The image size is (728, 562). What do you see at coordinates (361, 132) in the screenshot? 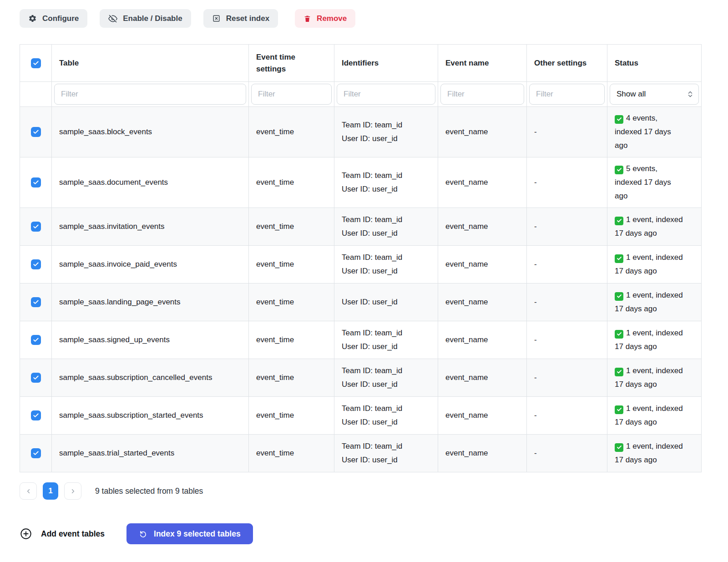
I see `table-row: sample_saas.block_eventsevent_timeTeam I…` at bounding box center [361, 132].